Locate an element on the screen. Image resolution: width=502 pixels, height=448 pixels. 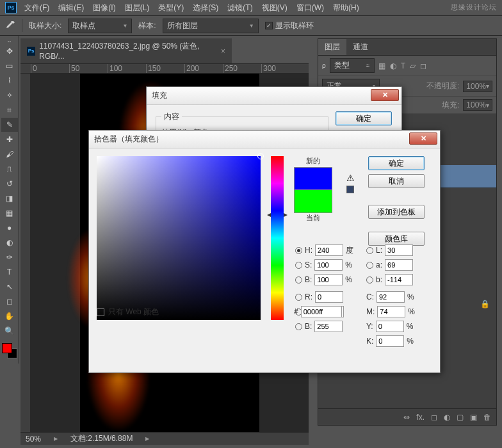
a-field is located at coordinates (399, 265).